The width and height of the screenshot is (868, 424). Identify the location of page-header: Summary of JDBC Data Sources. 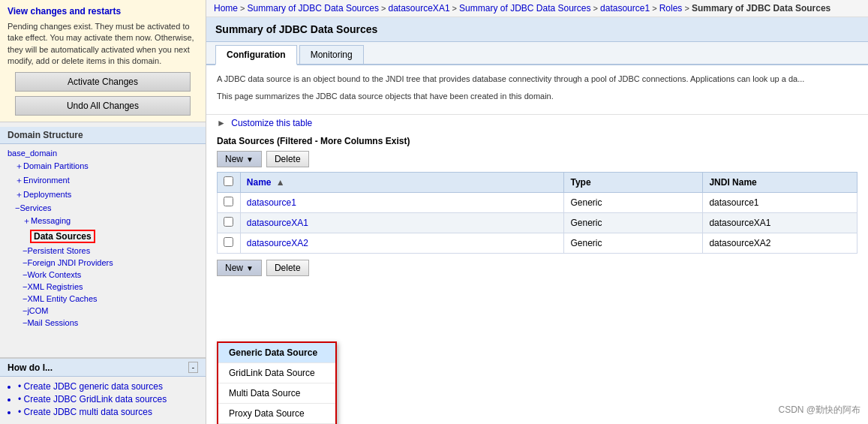
(537, 30).